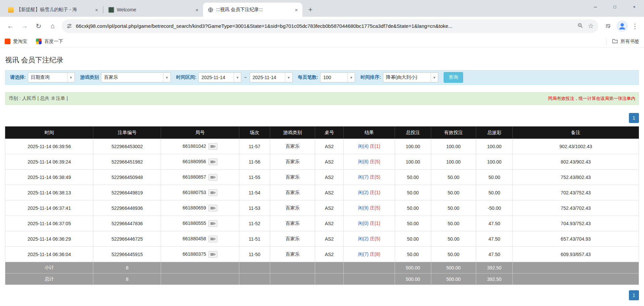  What do you see at coordinates (49, 162) in the screenshot?
I see `cell-time: 2025-11-14 06:39:24` at bounding box center [49, 162].